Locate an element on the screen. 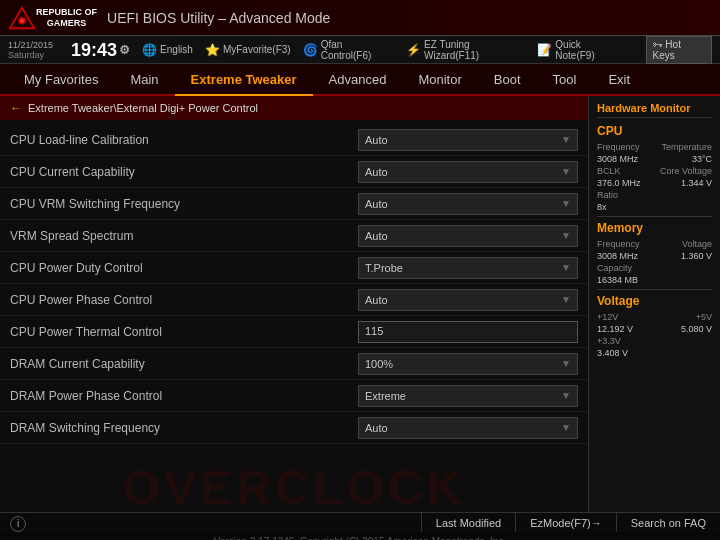 The height and width of the screenshot is (540, 720). cpu-memory-divider is located at coordinates (654, 216).